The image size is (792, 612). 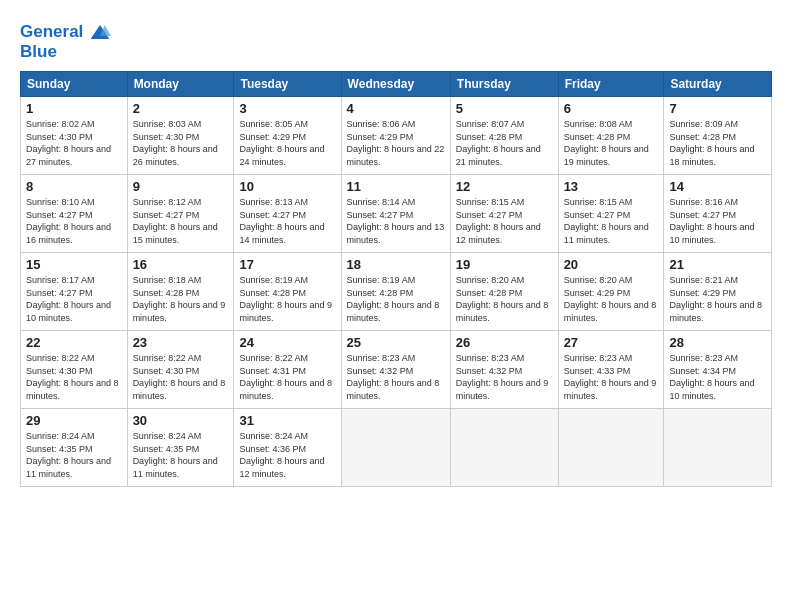 What do you see at coordinates (74, 214) in the screenshot?
I see `day-cell-8: 8Sunrise: 8:10 AM Sunset: 4:27 PM Daylig…` at bounding box center [74, 214].